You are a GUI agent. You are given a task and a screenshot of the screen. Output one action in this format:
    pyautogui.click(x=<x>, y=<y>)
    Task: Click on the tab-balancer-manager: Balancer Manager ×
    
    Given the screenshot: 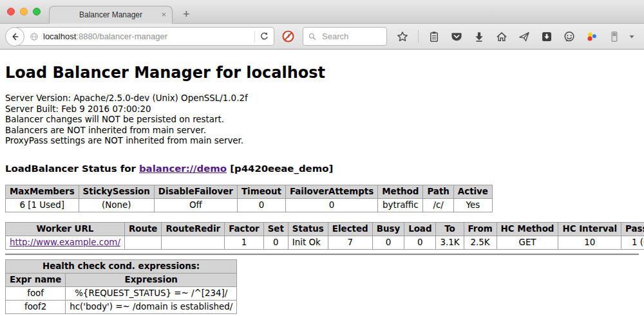 What is the action you would take?
    pyautogui.click(x=111, y=15)
    